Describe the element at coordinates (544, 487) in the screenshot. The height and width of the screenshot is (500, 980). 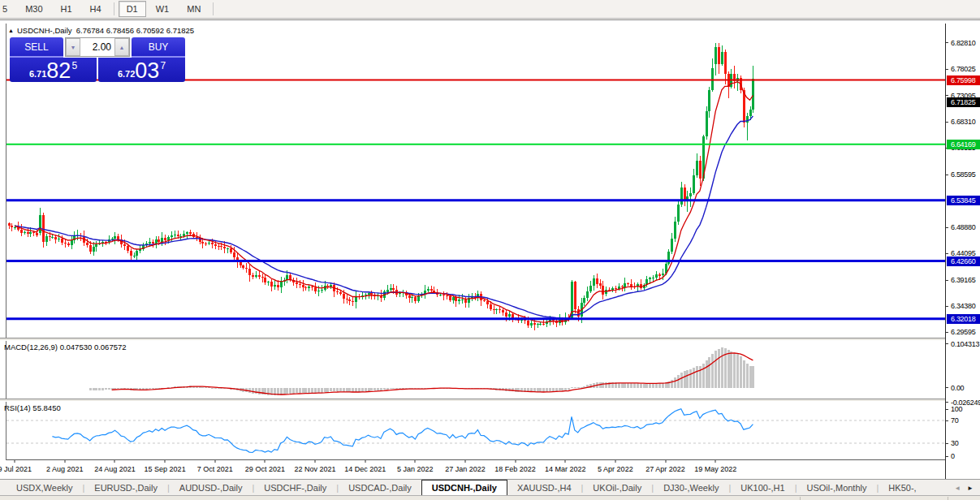
I see `tab-xauusd-h4: XAUUSD-,H4` at that location.